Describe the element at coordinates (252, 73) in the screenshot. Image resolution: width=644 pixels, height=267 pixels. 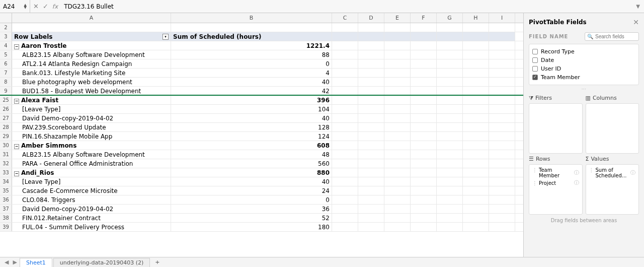
I see `cell: 4` at that location.